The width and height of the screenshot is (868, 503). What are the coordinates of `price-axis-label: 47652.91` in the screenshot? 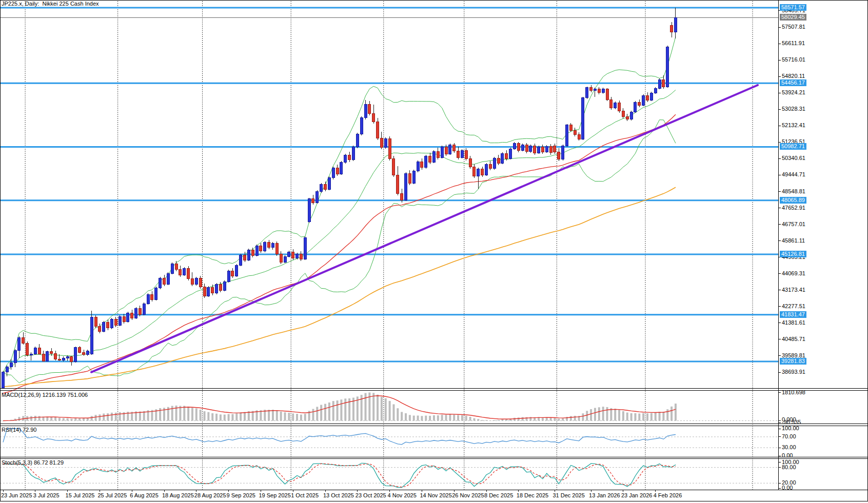 It's located at (794, 208).